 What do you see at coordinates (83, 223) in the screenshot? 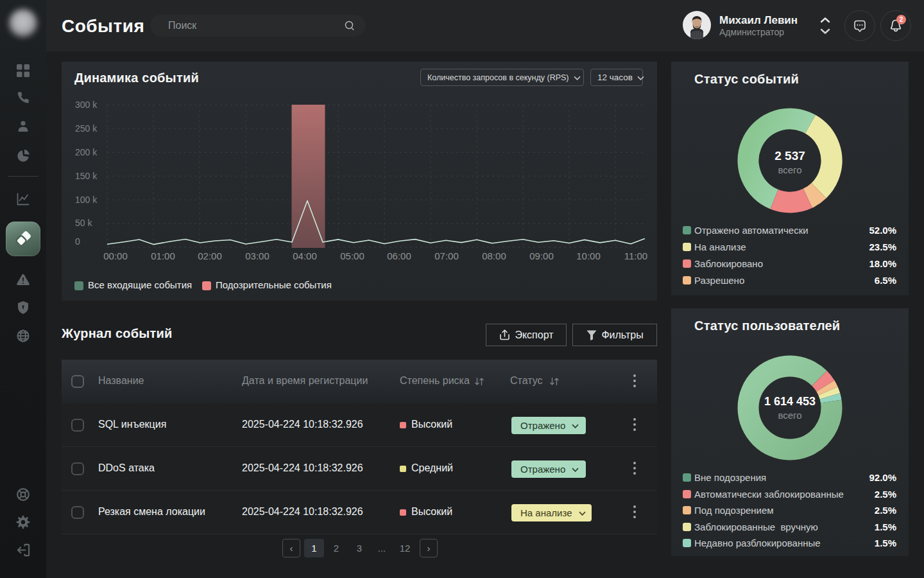
I see `svg-text: 50 k` at bounding box center [83, 223].